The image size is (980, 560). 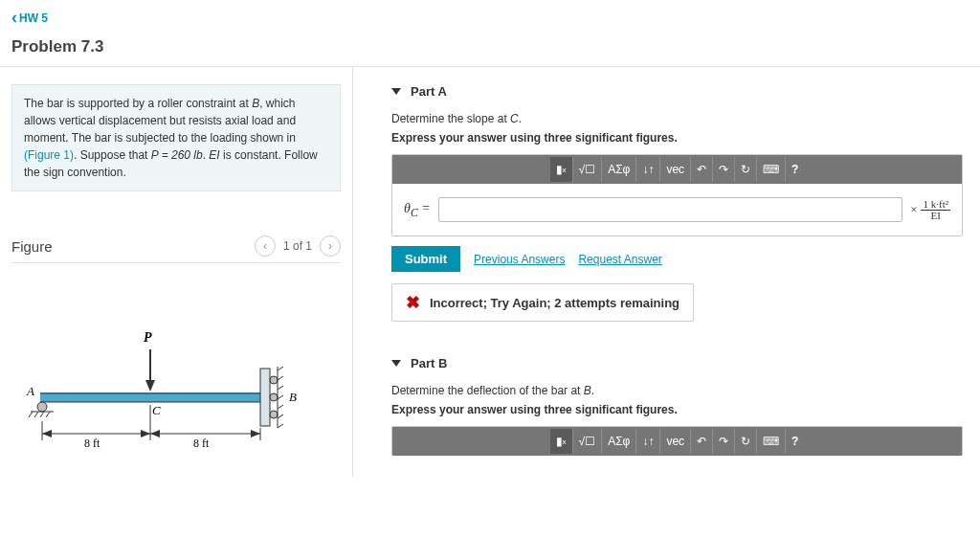 What do you see at coordinates (426, 258) in the screenshot?
I see `submit-button: Submit` at bounding box center [426, 258].